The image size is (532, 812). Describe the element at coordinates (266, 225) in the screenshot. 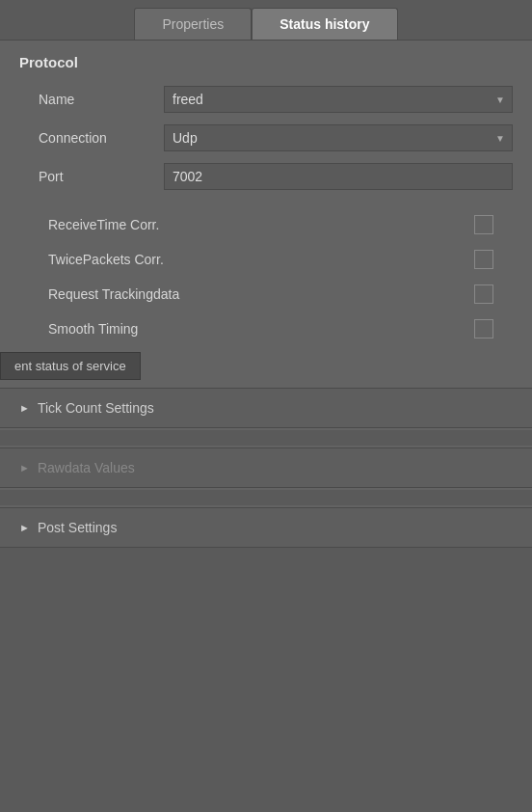

I see `receive-time-corr-row: ReceiveTime Corr.` at that location.